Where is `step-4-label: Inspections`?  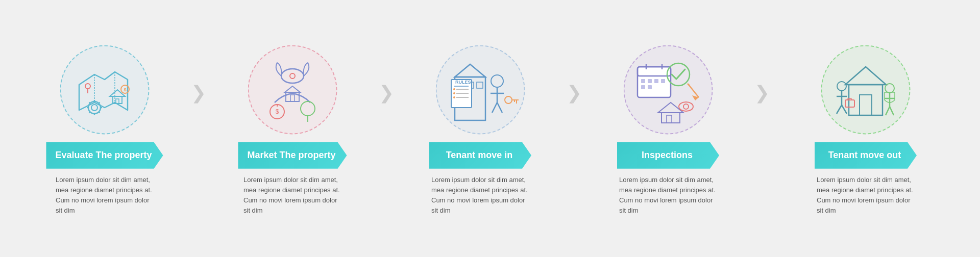 step-4-label: Inspections is located at coordinates (668, 156).